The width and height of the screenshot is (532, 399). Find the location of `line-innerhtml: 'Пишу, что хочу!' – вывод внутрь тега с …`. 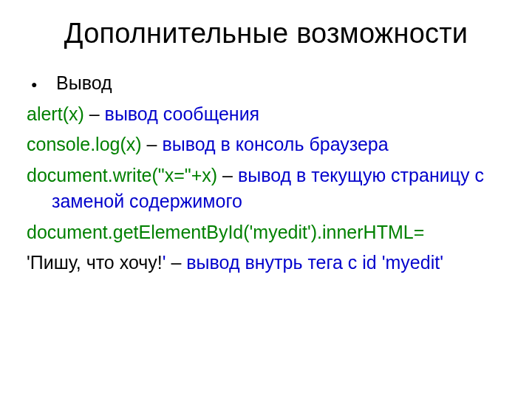

line-innerhtml: 'Пишу, что хочу!' – вывод внутрь тега с … is located at coordinates (266, 263).